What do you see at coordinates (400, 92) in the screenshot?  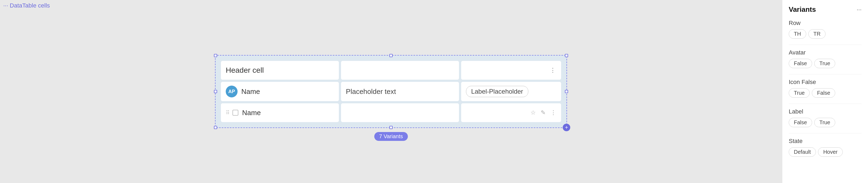 I see `avatar-cell-2: Placeholder text` at bounding box center [400, 92].